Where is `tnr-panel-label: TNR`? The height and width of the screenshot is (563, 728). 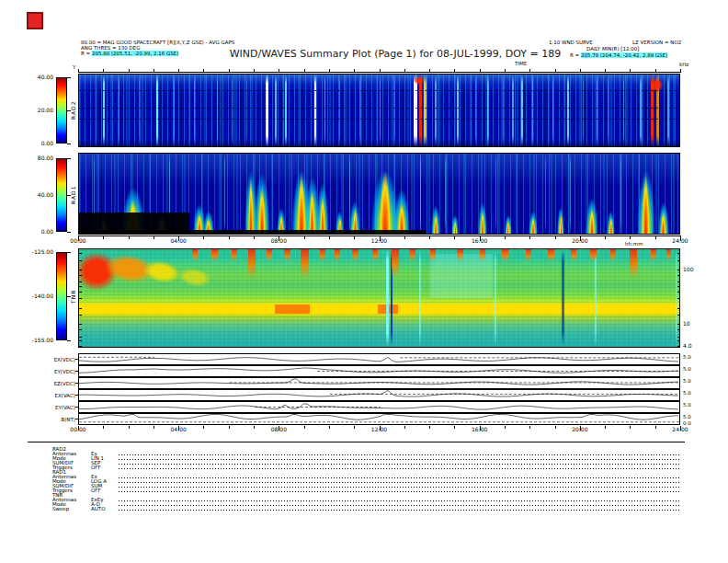
tnr-panel-label: TNR is located at coordinates (74, 296).